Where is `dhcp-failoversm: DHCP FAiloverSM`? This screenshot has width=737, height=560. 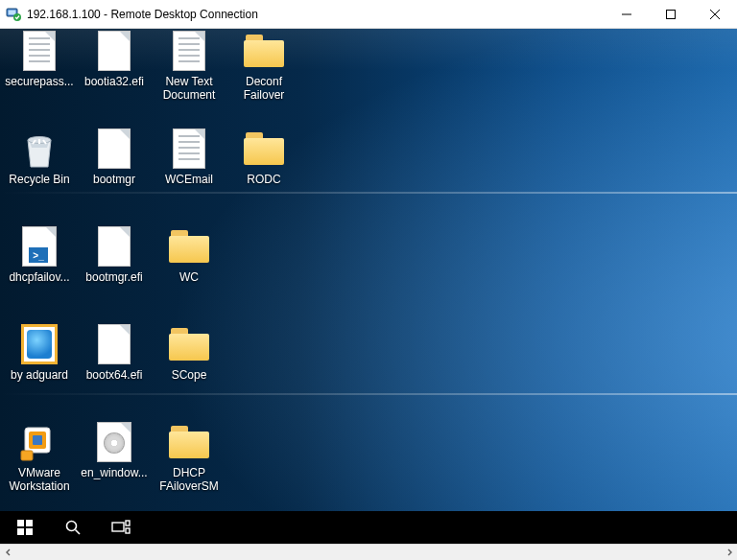 dhcp-failoversm: DHCP FAiloverSM is located at coordinates (189, 466).